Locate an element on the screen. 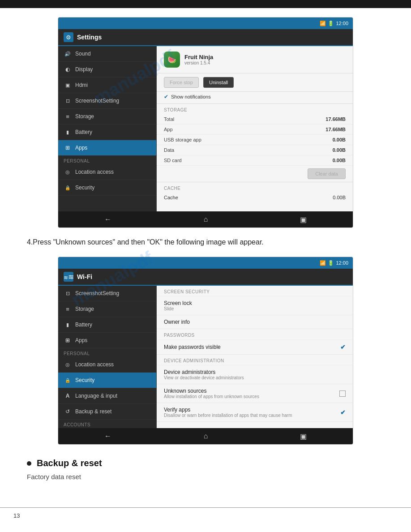  passwords-section-title: PASSWORDS is located at coordinates (255, 335).